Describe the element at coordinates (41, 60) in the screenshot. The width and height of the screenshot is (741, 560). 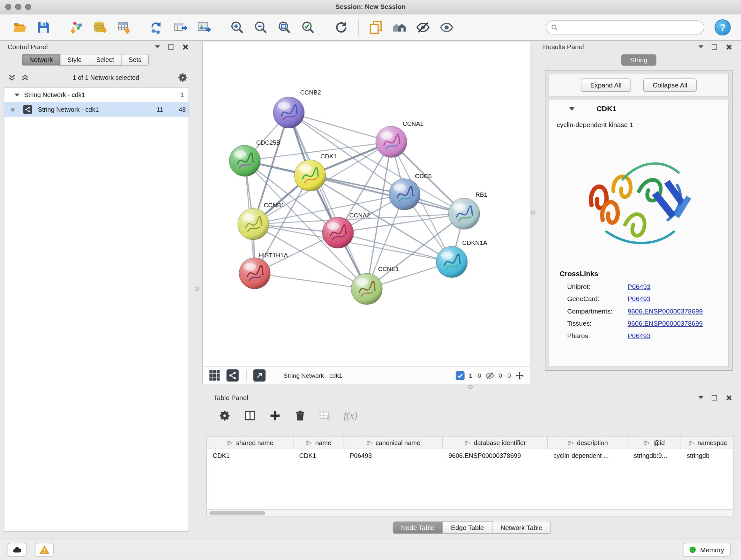
I see `tab-network: Network` at that location.